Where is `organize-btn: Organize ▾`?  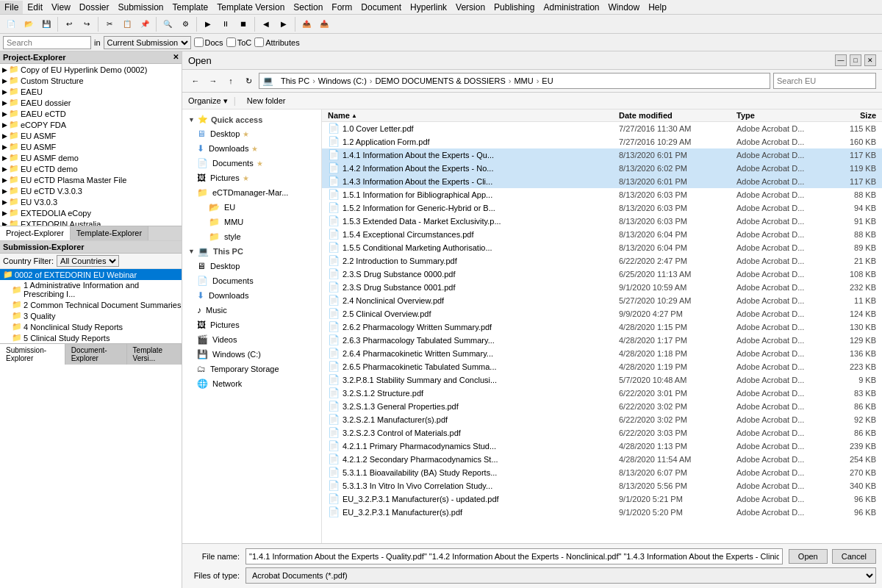
organize-btn: Organize ▾ is located at coordinates (208, 101).